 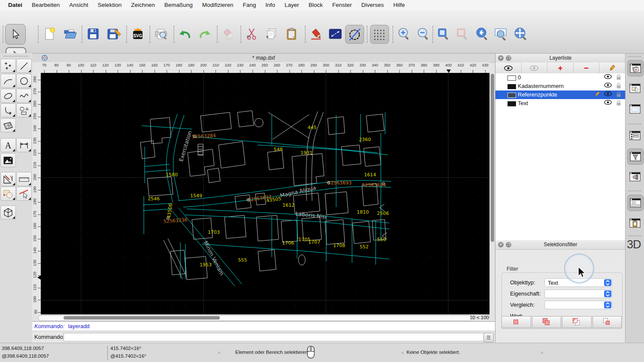 What do you see at coordinates (179, 5) in the screenshot?
I see `menu-bemaßung: Bemaßung` at bounding box center [179, 5].